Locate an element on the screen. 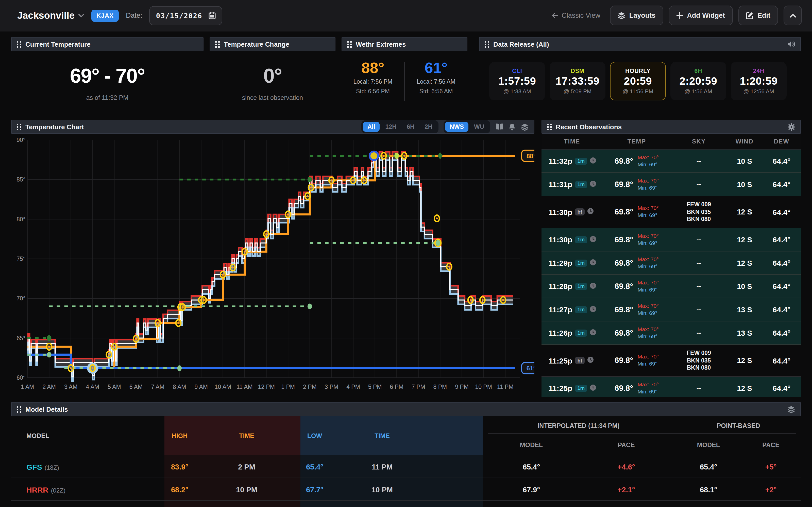 This screenshot has width=812, height=507. model-name: HRRR(02Z) is located at coordinates (46, 490).